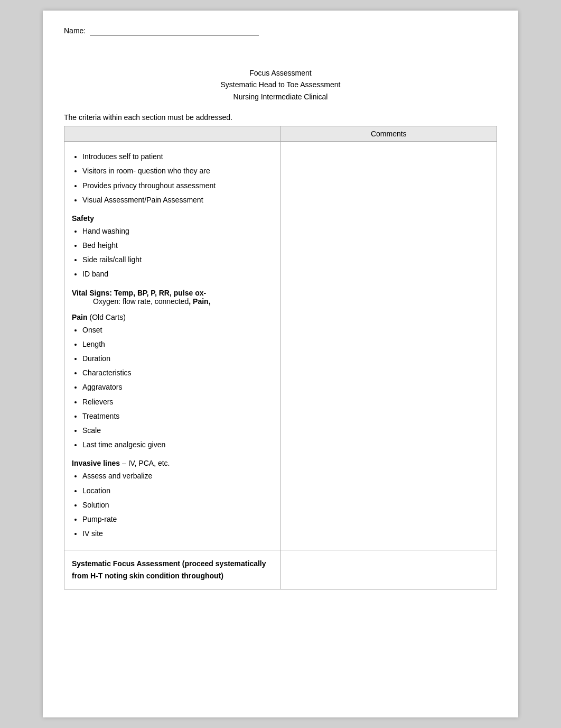 The height and width of the screenshot is (728, 561). I want to click on pain-section: Pain (Old Carts) Onset Length Duration C…, so click(172, 383).